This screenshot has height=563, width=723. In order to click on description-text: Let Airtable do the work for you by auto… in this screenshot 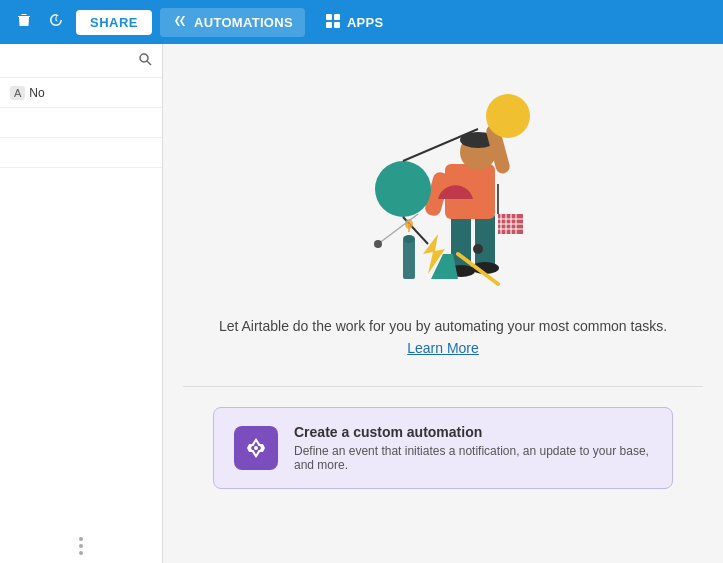, I will do `click(443, 326)`.